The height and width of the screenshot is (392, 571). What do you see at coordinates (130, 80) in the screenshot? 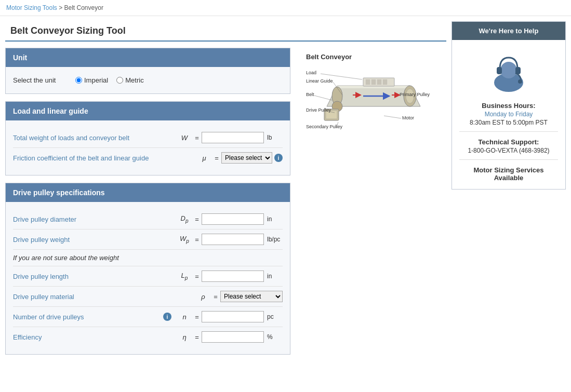
I see `radio-metric: Metric` at bounding box center [130, 80].